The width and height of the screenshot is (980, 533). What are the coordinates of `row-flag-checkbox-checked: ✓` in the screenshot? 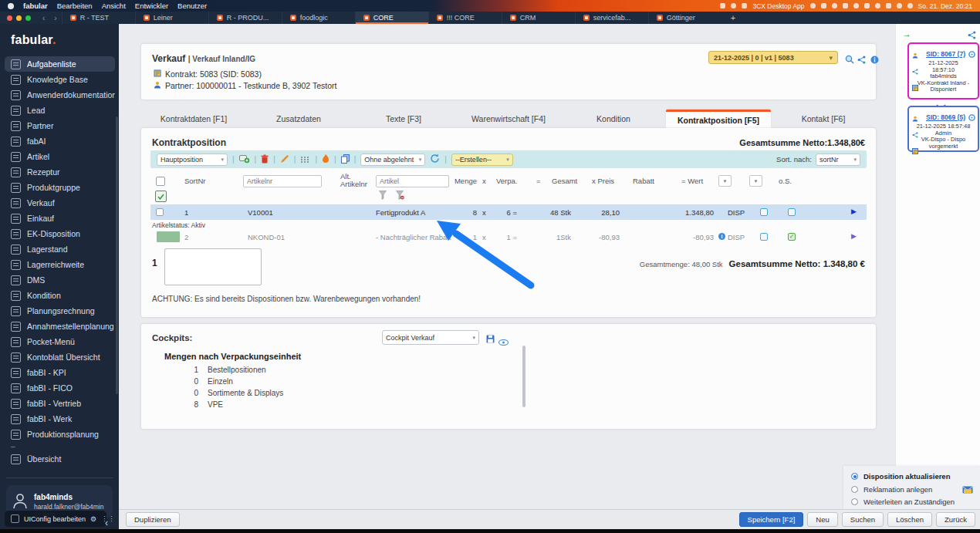 It's located at (792, 237).